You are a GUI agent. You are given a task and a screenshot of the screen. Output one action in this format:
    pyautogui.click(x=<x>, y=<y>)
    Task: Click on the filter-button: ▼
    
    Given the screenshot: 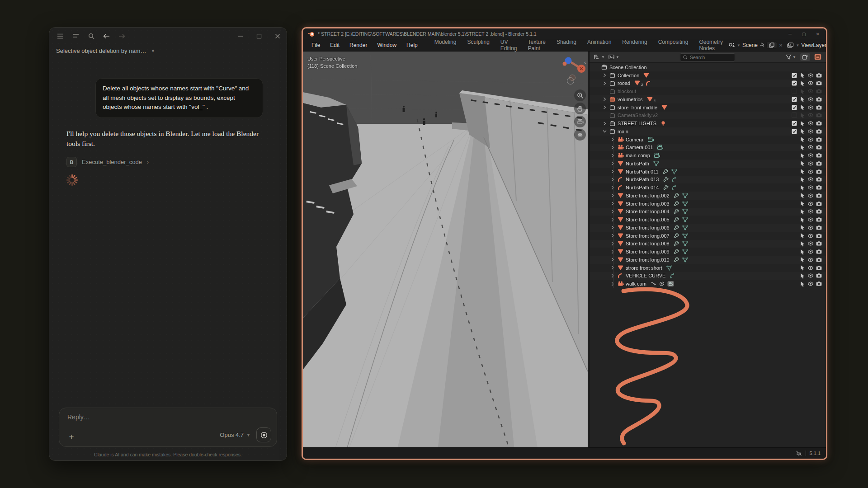 What is the action you would take?
    pyautogui.click(x=791, y=57)
    